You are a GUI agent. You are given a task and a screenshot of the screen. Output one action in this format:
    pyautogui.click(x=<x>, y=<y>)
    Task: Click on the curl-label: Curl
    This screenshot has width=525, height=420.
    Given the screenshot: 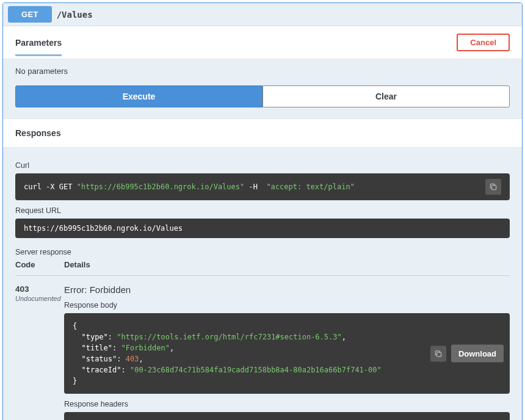 What is the action you would take?
    pyautogui.click(x=262, y=165)
    